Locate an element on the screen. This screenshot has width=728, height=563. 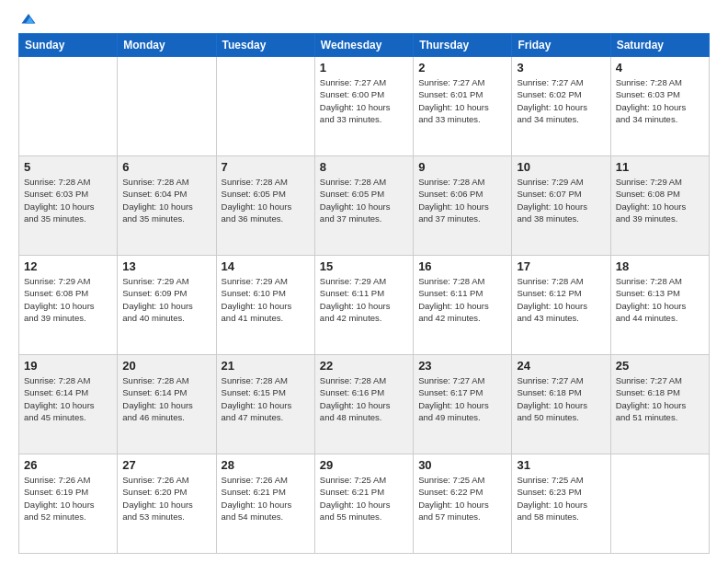
day-number: 7 is located at coordinates (266, 167).